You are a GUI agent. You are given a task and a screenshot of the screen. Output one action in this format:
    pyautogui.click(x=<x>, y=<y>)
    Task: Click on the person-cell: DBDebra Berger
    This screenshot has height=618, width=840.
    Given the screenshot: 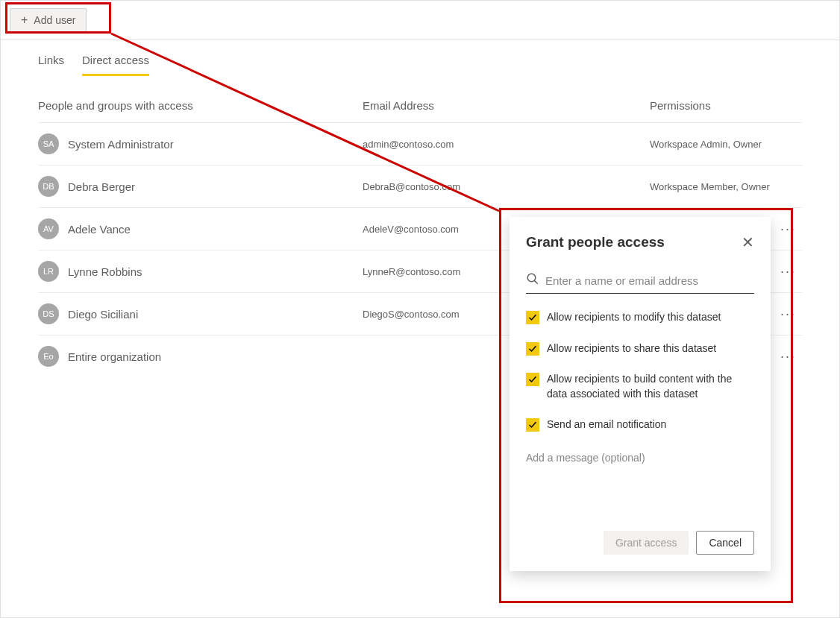 What is the action you would take?
    pyautogui.click(x=200, y=186)
    